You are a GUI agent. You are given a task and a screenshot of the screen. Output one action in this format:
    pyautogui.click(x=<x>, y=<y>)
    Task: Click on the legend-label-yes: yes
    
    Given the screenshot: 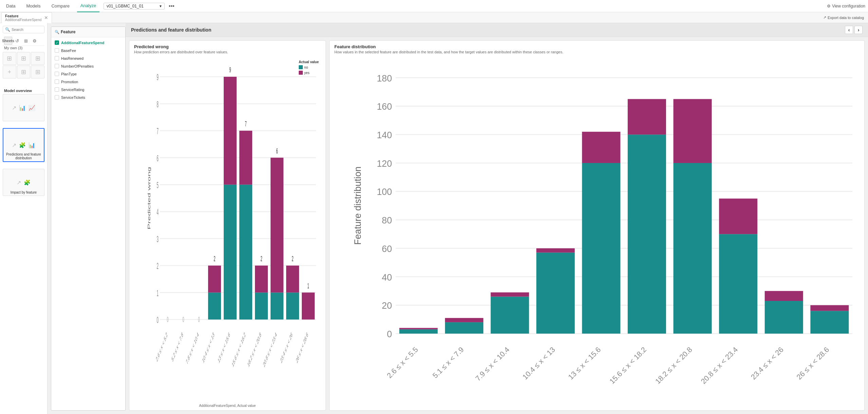 What is the action you would take?
    pyautogui.click(x=307, y=73)
    